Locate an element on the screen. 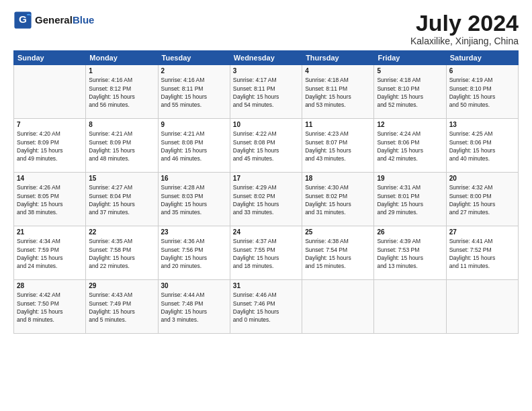  day-number: 16 is located at coordinates (194, 179).